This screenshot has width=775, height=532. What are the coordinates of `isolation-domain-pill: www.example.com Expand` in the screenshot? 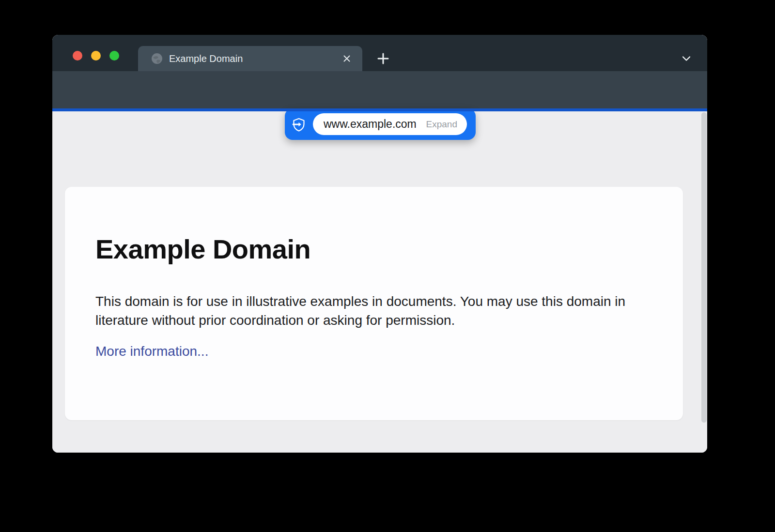 It's located at (390, 124).